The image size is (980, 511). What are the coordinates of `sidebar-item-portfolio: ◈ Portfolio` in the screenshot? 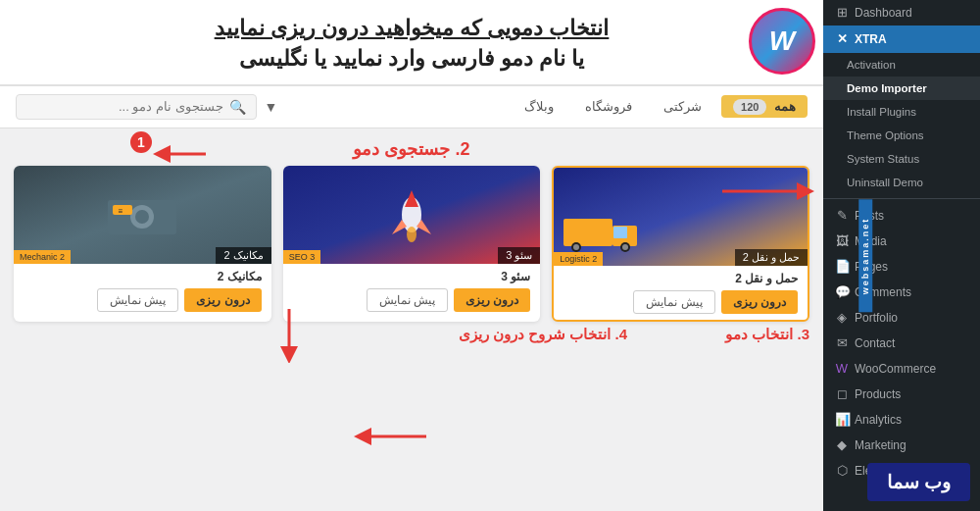 It's located at (902, 318).